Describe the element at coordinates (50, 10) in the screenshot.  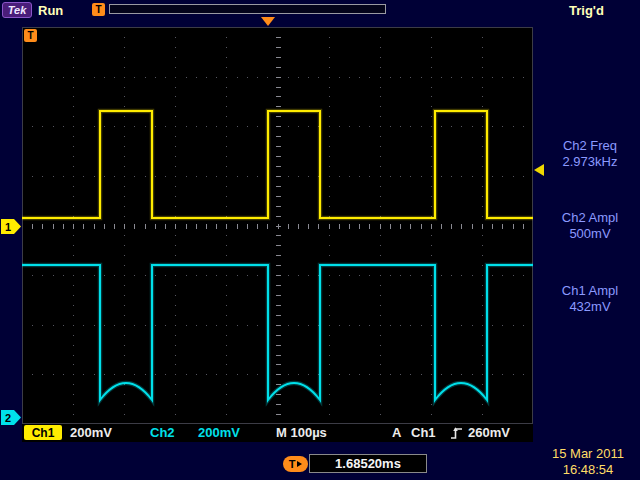
I see `acquisition-status: Run` at that location.